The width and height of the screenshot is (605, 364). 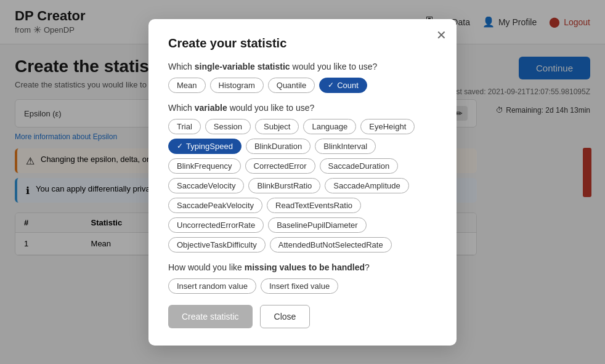 I want to click on variable-pill-objectivetaskdifficulty: ObjectiveTaskDifficulty, so click(x=217, y=245).